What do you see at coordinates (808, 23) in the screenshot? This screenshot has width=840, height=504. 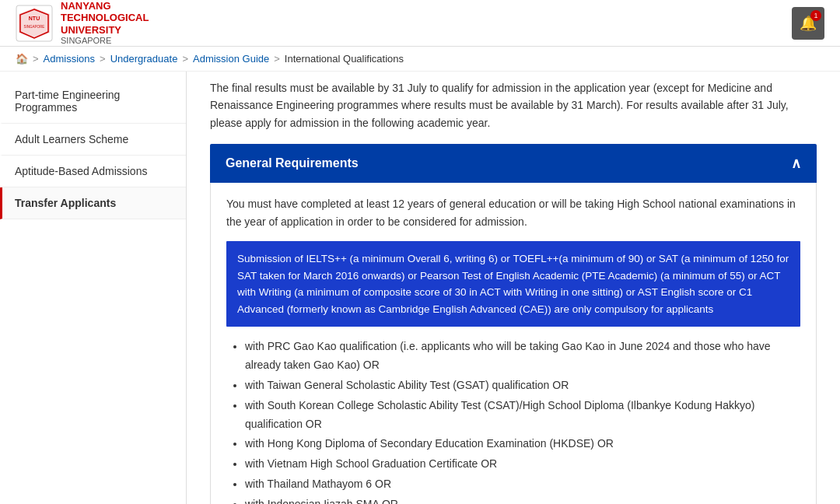 I see `notification-bell-button: 🔔 1` at bounding box center [808, 23].